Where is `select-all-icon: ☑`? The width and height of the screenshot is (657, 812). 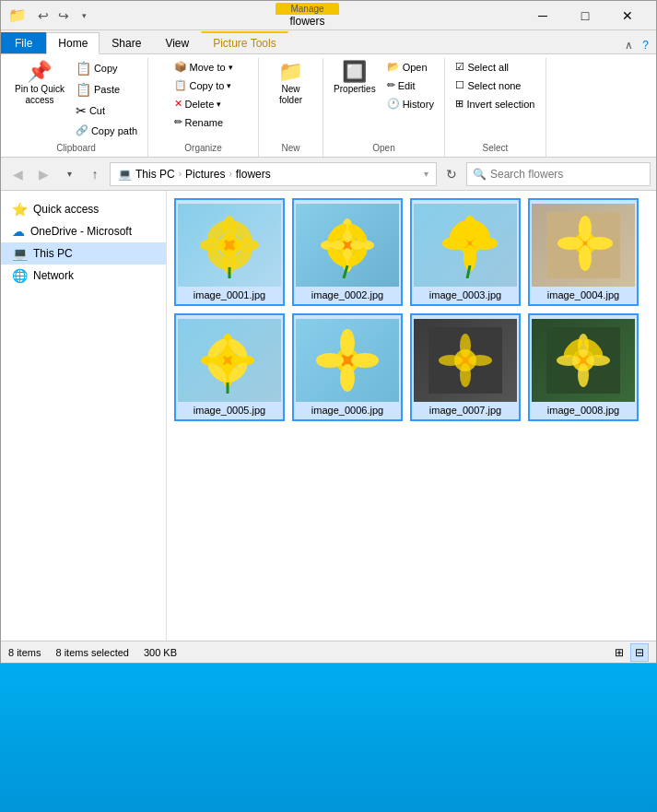 select-all-icon: ☑ is located at coordinates (460, 66).